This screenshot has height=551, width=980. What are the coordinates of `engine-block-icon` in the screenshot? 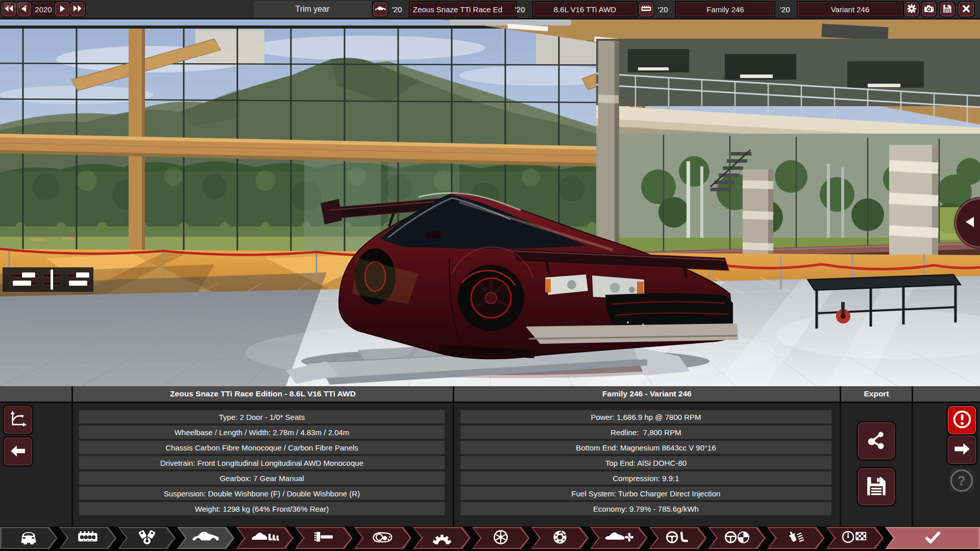 It's located at (88, 538).